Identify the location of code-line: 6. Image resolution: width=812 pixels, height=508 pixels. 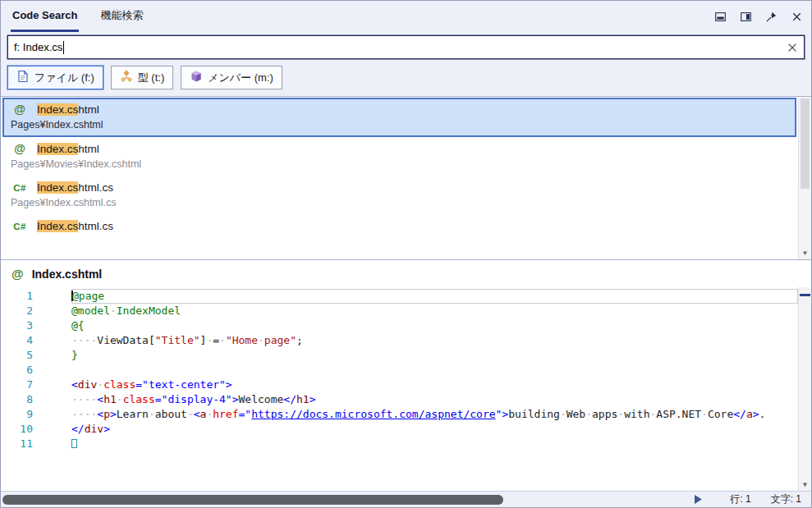
(399, 370).